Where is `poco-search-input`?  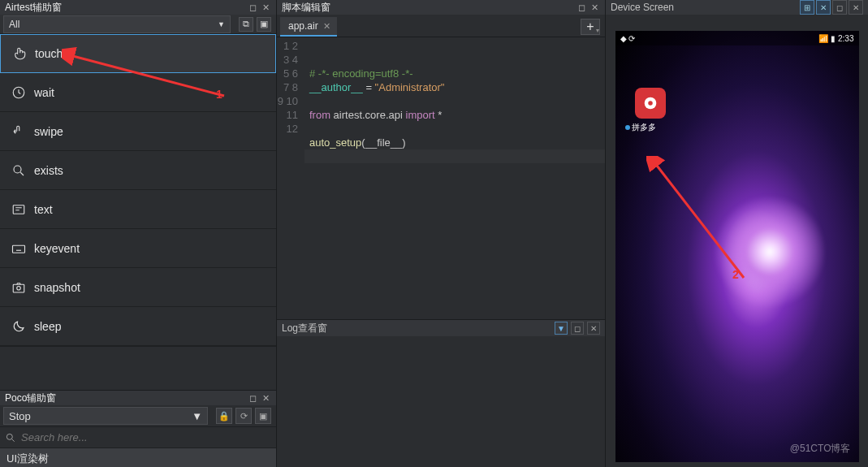
poco-search-input is located at coordinates (146, 437).